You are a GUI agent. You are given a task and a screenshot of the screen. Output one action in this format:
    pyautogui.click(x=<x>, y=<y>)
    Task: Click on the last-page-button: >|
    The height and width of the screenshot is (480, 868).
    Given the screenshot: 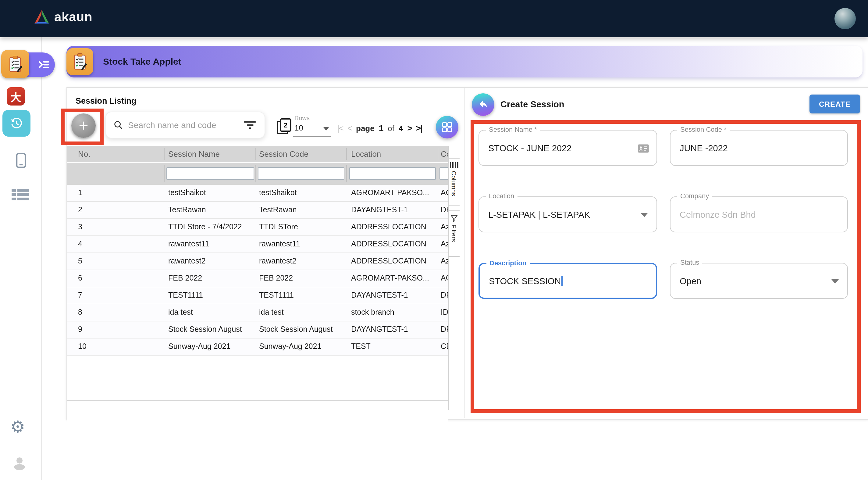 What is the action you would take?
    pyautogui.click(x=419, y=128)
    